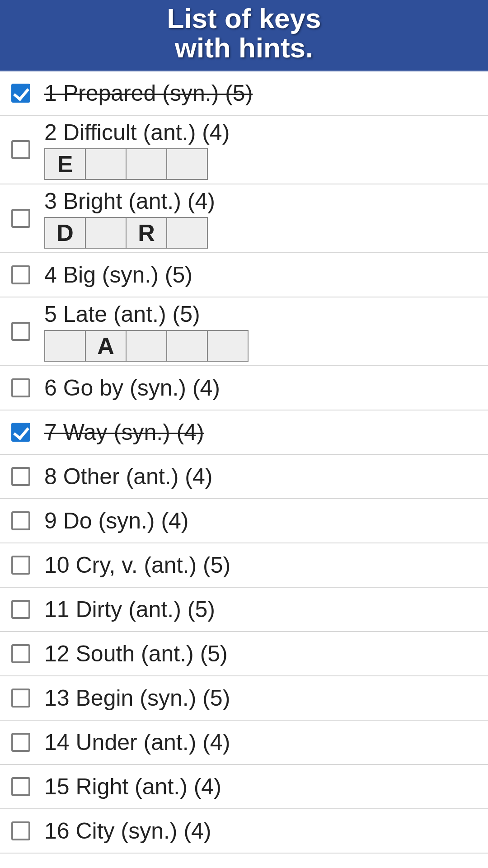 The image size is (488, 868). I want to click on page-header: List of keys with hints., so click(244, 36).